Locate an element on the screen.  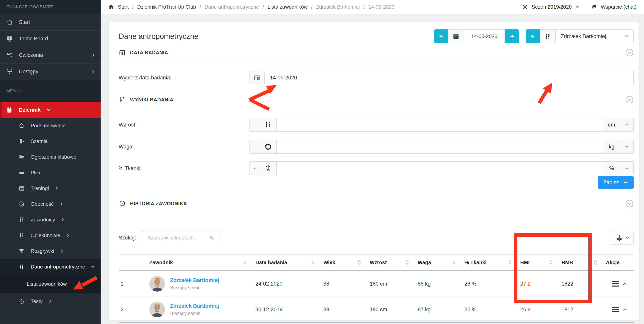
svg-text: 31 is located at coordinates (22, 189).